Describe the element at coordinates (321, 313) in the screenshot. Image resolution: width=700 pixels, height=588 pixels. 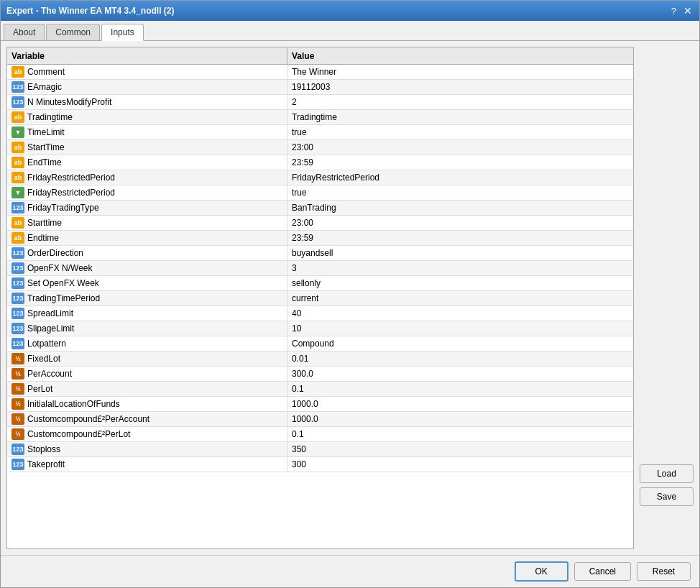
I see `table-row: 123SpreadLimit40` at that location.